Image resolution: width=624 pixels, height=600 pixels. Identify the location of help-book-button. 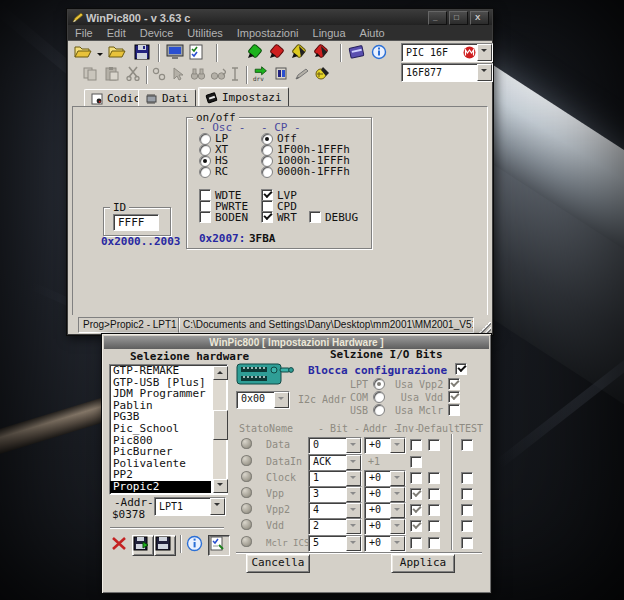
(358, 53).